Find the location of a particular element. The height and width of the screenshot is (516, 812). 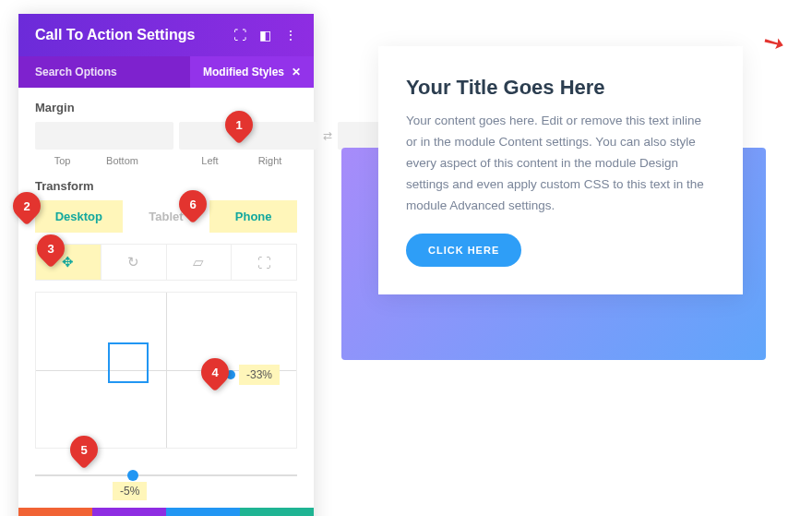

undo-button: ↶ is located at coordinates (129, 511).